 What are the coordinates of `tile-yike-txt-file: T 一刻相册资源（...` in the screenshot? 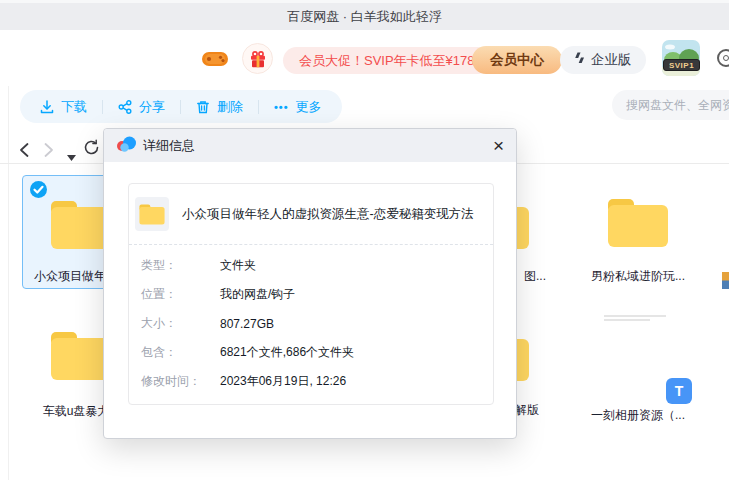 It's located at (638, 365).